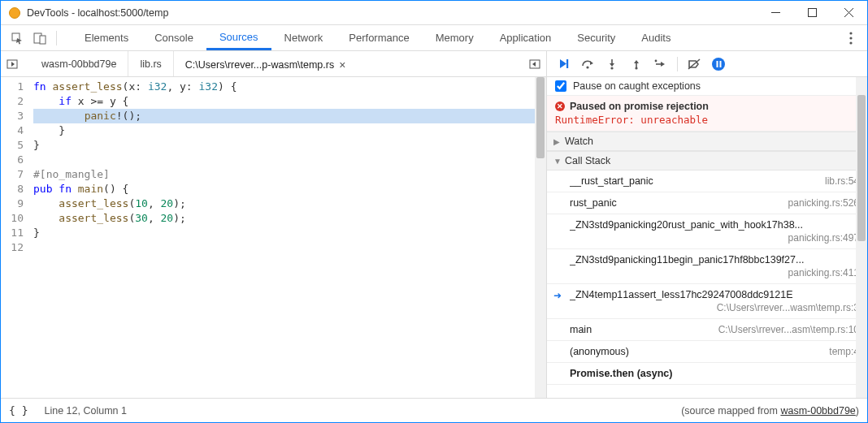 The image size is (868, 423). Describe the element at coordinates (612, 64) in the screenshot. I see `step-into-button` at that location.